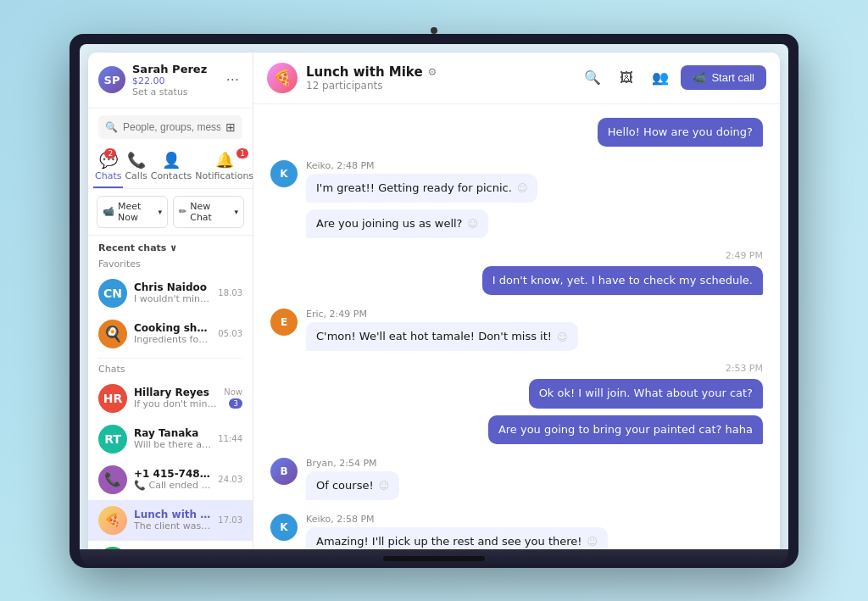 This screenshot has height=601, width=868. I want to click on reaction-icon-2: ☺, so click(522, 188).